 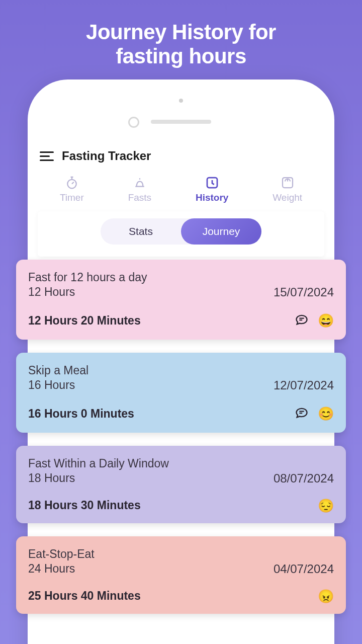 What do you see at coordinates (288, 198) in the screenshot?
I see `tab-label: Weight` at bounding box center [288, 198].